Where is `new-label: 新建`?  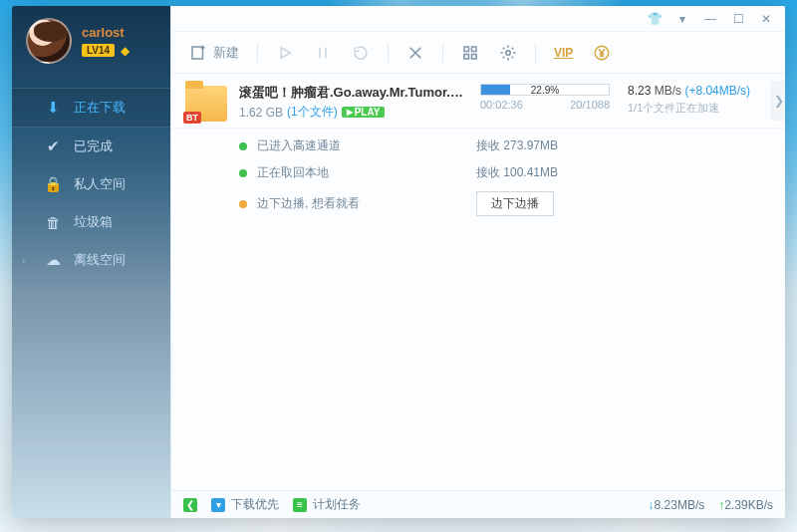 new-label: 新建 is located at coordinates (226, 53).